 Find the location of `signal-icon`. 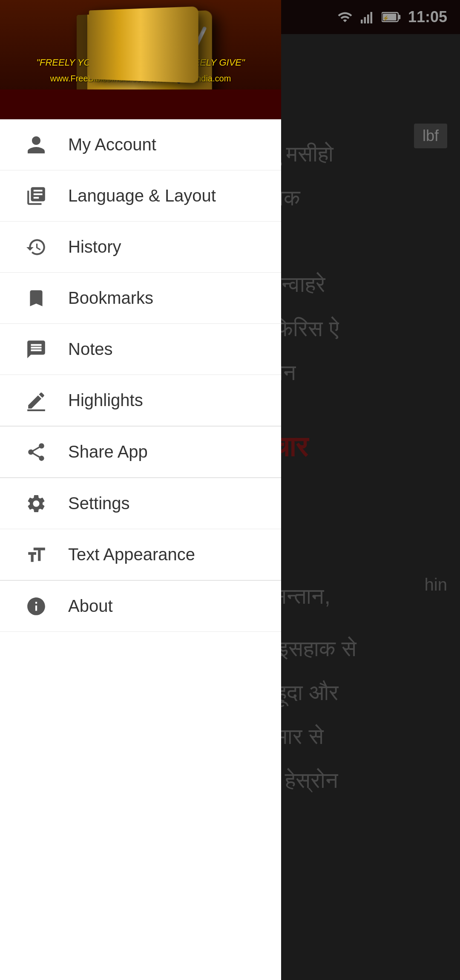

signal-icon is located at coordinates (367, 17).